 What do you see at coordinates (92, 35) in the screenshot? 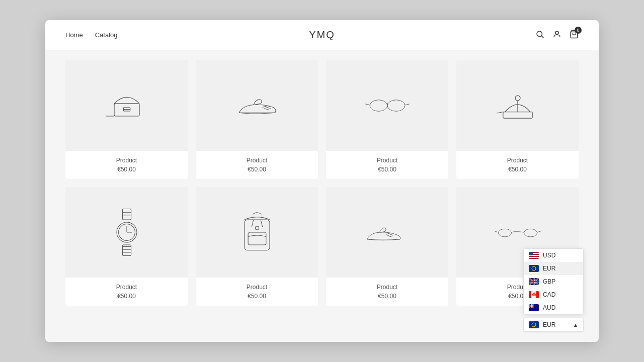
I see `nav: Home Catalog` at bounding box center [92, 35].